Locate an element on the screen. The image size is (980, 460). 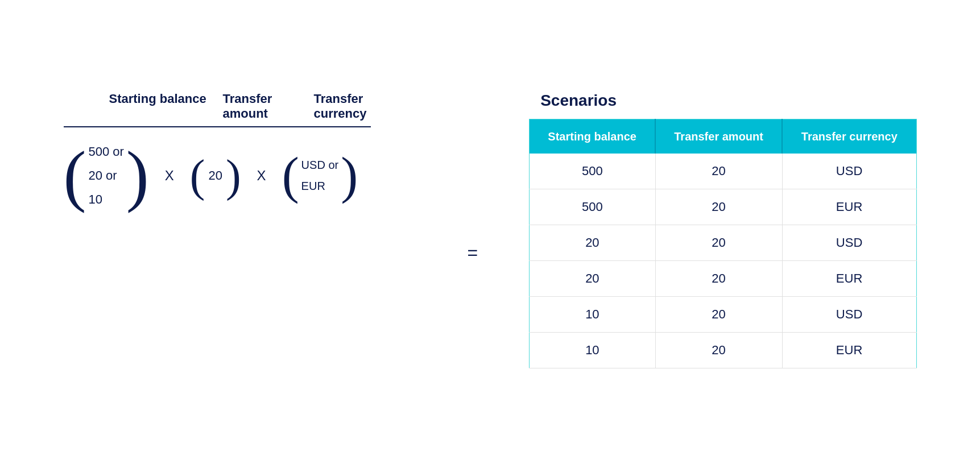
formula-row: ( 500 or 20 or 10 ) X ( 20 ) X ( is located at coordinates (211, 176).